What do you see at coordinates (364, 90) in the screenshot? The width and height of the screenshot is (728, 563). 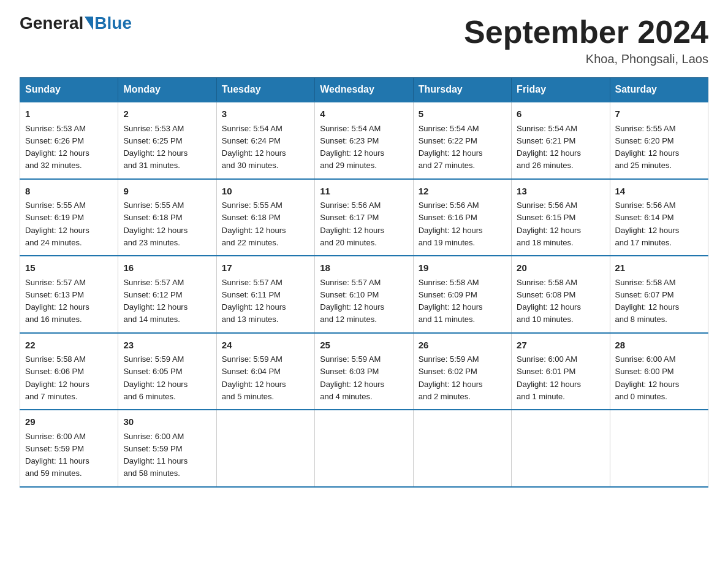 I see `calendar-header-row: SundayMondayTuesdayWednesdayThursdayFrid…` at bounding box center [364, 90].